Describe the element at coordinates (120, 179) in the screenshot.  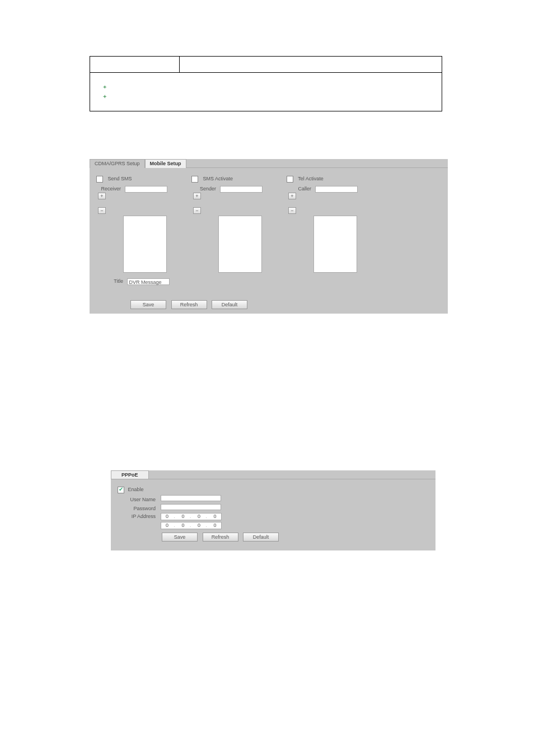
I see `send-sms-label: Send SMS` at that location.